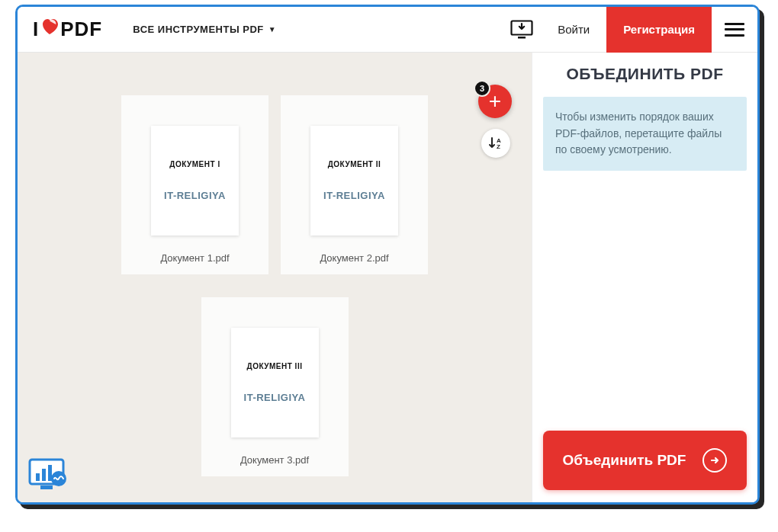  Describe the element at coordinates (495, 101) in the screenshot. I see `plus-icon: +` at that location.